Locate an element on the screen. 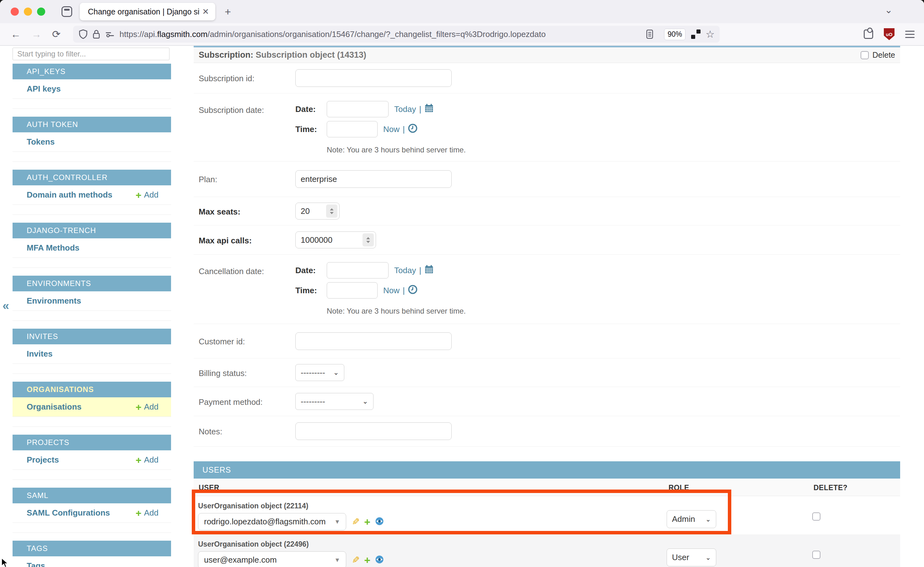  sidebar-item-saml-configurations: SAML Configurations +Add is located at coordinates (92, 513).